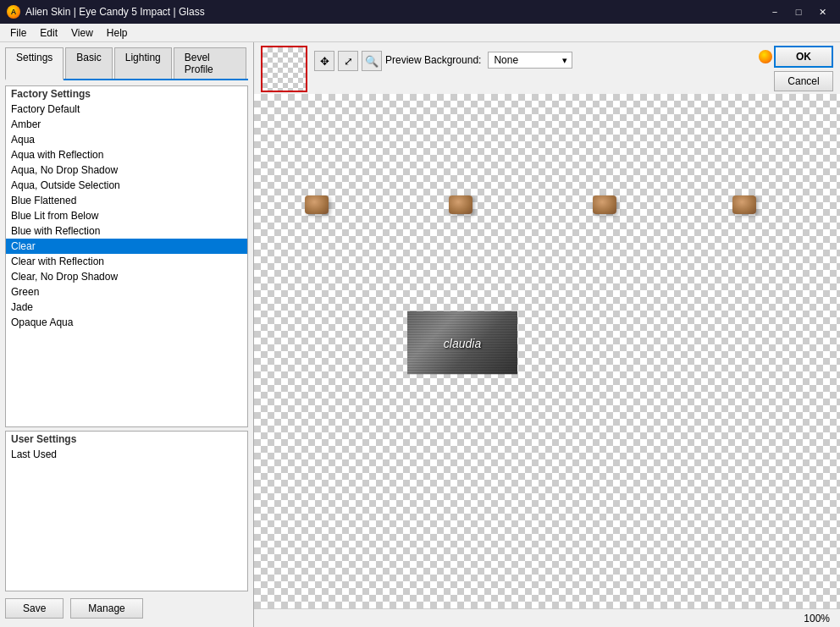 This screenshot has width=840, height=627. I want to click on top-controls-area: ✥ ⤢ 🔍 Preview Background: NoneWhiteBlack…, so click(547, 68).